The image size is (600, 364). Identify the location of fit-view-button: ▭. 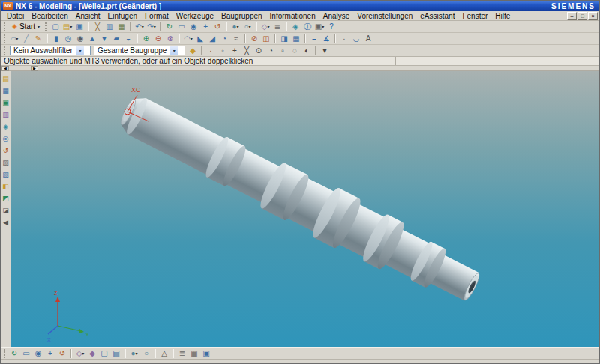
(26, 354).